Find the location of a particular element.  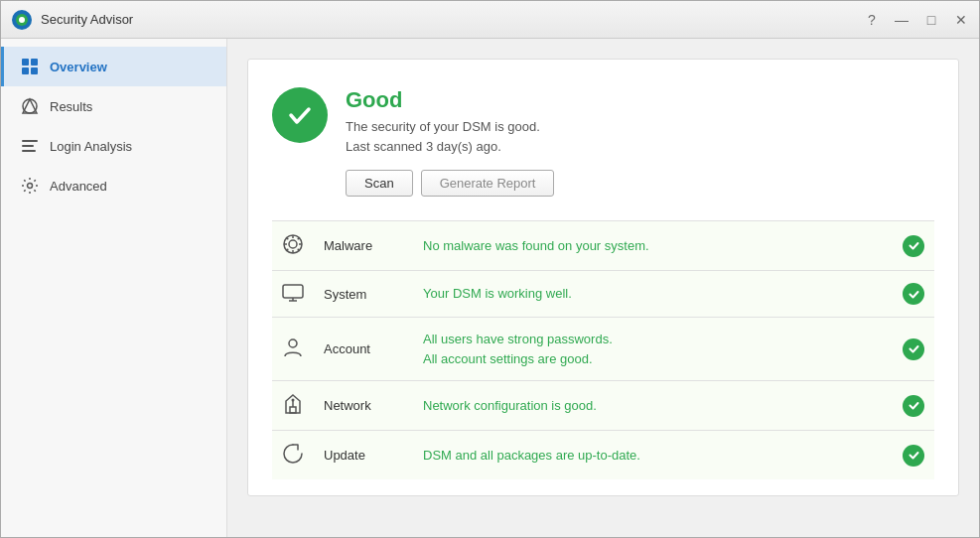

sidebar-item-advanced: Advanced is located at coordinates (113, 186).